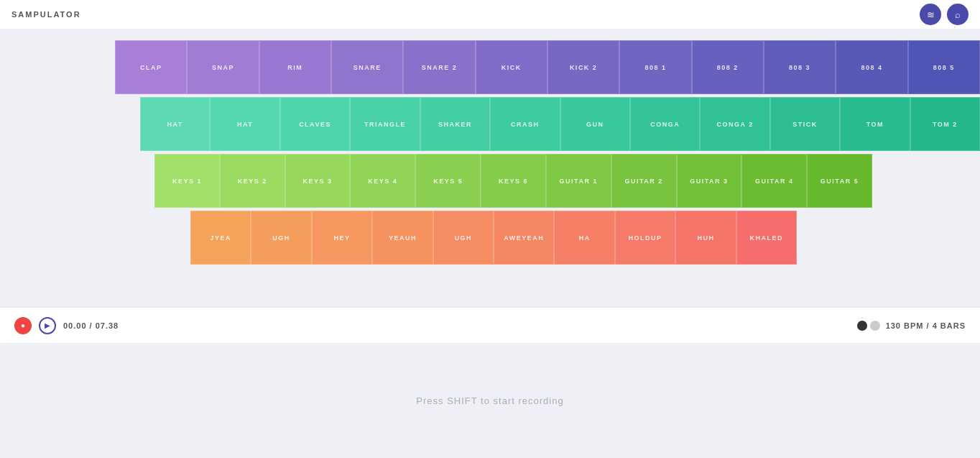 This screenshot has height=458, width=980. Describe the element at coordinates (490, 325) in the screenshot. I see `transport-bar: ● ▶ 00.00 / 07.38 130 BPM / 4 BARS` at that location.